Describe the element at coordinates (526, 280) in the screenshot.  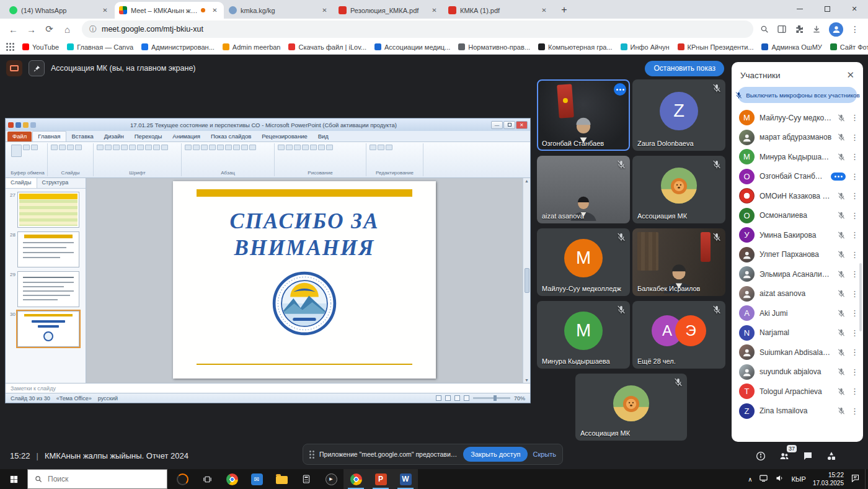
I see `ppt-scrollbar: ▲ ▼` at that location.